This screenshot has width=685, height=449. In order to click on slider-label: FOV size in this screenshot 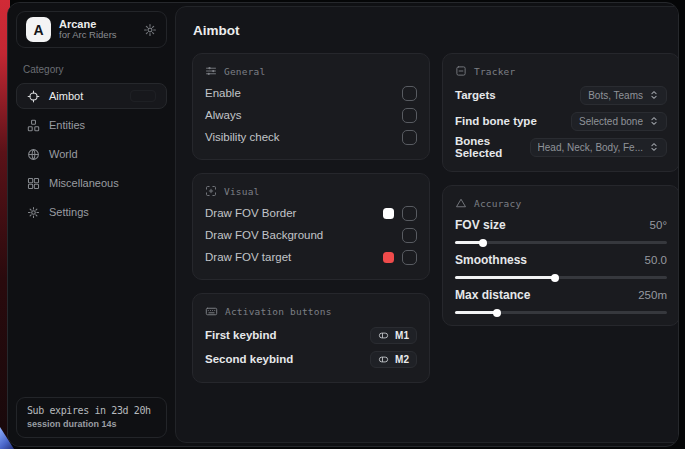, I will do `click(480, 225)`.